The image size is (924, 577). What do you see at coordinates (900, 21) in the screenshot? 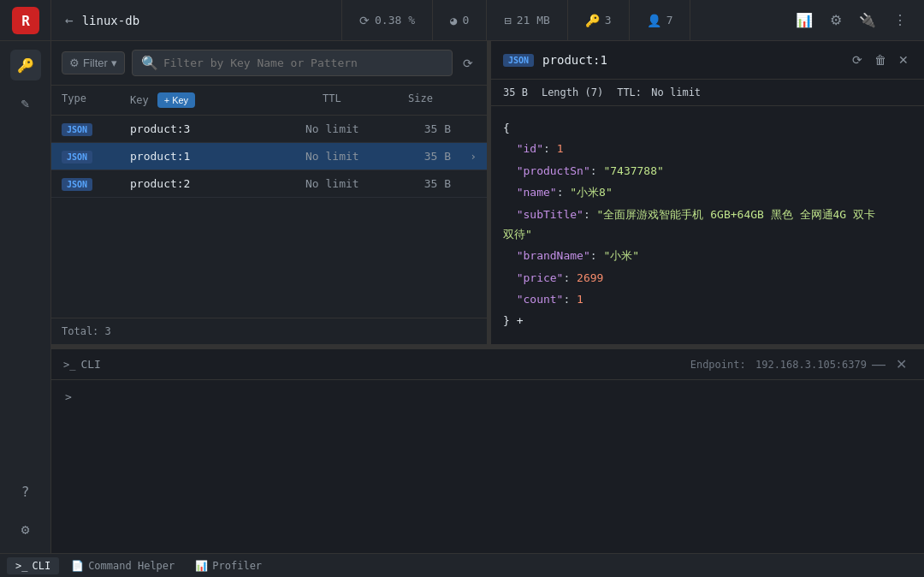
I see `more-button: ⋮` at bounding box center [900, 21].